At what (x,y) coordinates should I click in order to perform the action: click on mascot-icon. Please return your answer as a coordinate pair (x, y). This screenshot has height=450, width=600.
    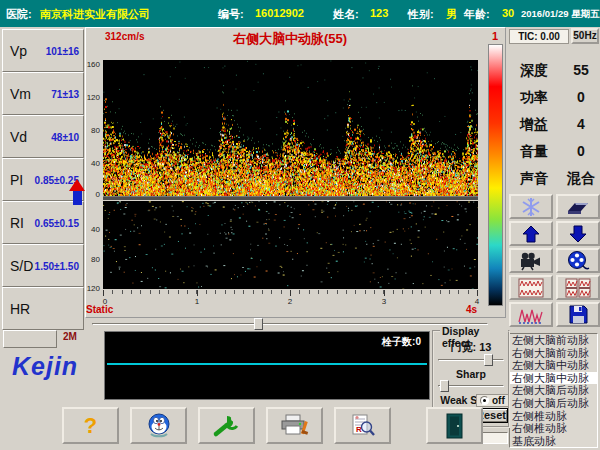
    Looking at the image, I should click on (159, 426).